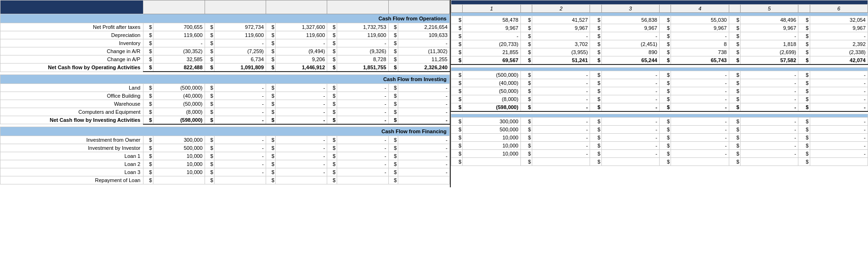 The width and height of the screenshot is (868, 257). I want to click on section-header-0: Cash Flow from Operations, so click(225, 19).